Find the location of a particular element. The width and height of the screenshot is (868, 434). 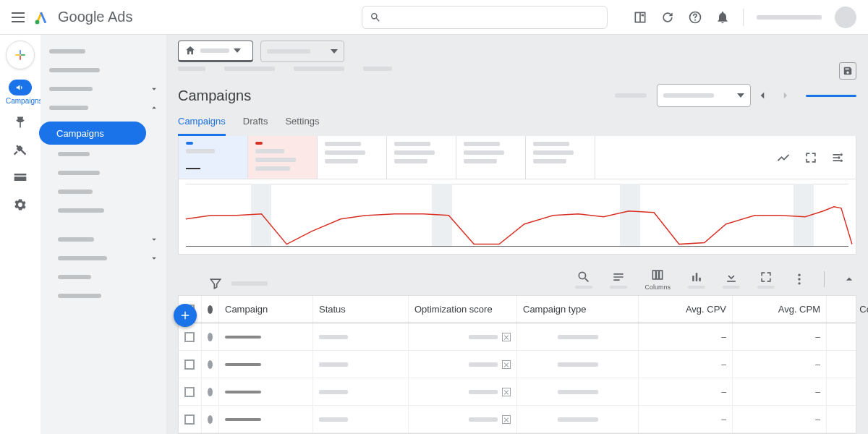

date-preset is located at coordinates (631, 95).